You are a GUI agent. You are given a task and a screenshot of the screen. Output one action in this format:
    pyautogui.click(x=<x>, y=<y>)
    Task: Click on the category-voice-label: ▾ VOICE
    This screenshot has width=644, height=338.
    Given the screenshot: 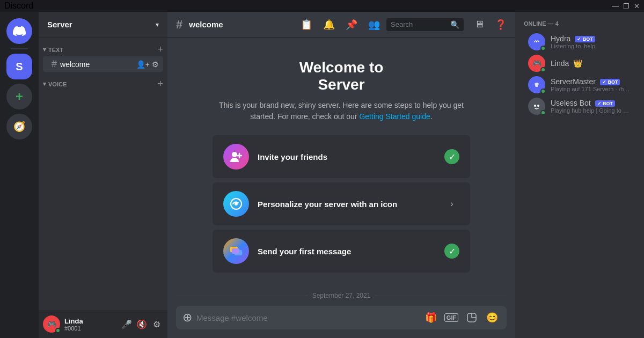 What is the action you would take?
    pyautogui.click(x=55, y=84)
    